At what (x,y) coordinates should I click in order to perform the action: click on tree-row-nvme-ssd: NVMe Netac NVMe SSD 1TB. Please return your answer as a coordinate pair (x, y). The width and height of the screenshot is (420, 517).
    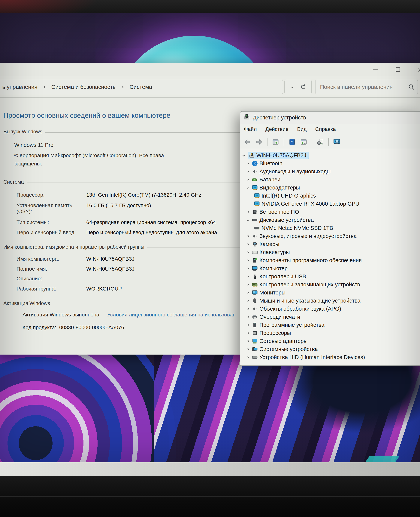
    Looking at the image, I should click on (330, 228).